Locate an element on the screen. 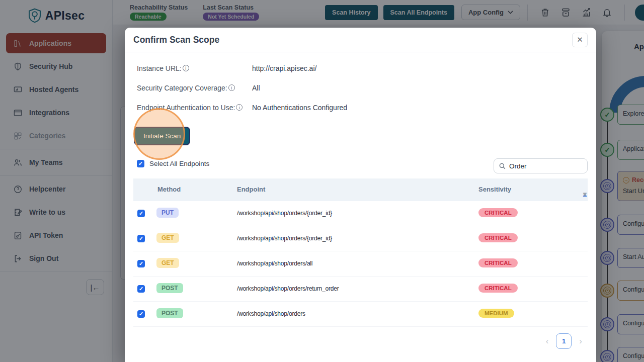  endpoint-row: ✓ POST /workshop/api/shop/orders/return_… is located at coordinates (360, 289).